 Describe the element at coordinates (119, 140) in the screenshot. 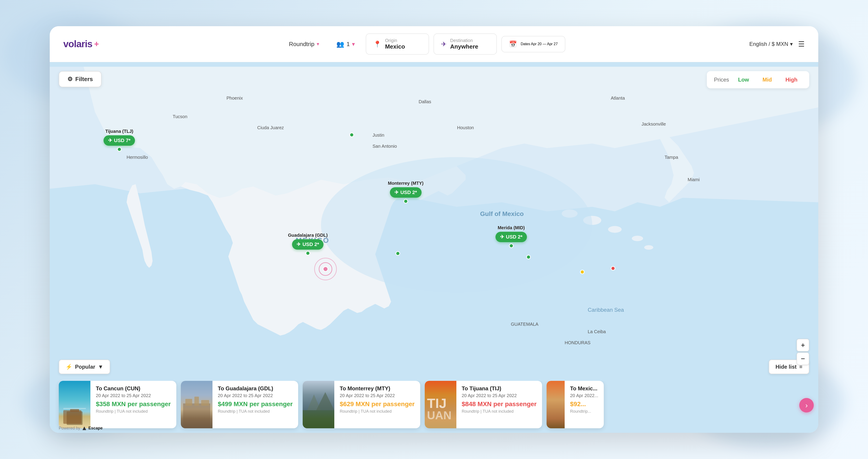

I see `pin-tijuana: Tijuana (TLJ) ✈ USD 7*` at that location.